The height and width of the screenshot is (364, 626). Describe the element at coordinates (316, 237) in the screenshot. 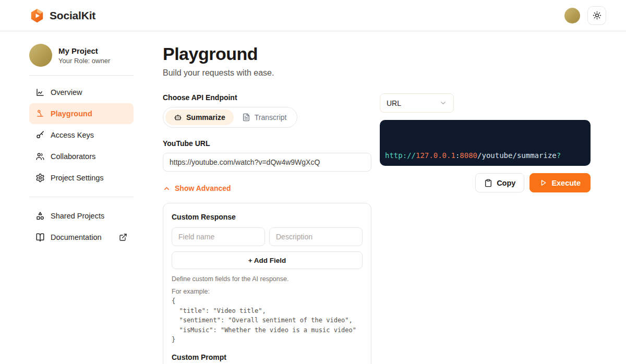

I see `field-description-input` at that location.